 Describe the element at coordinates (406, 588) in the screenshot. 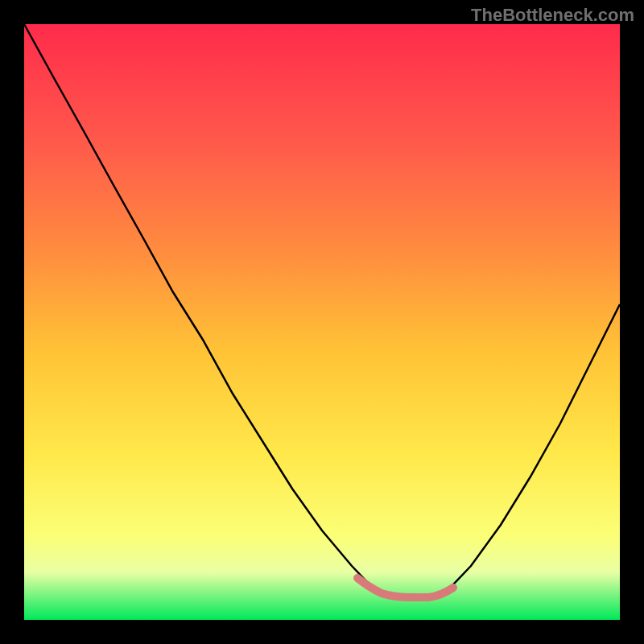

I see `optimal-range-highlight-path` at that location.